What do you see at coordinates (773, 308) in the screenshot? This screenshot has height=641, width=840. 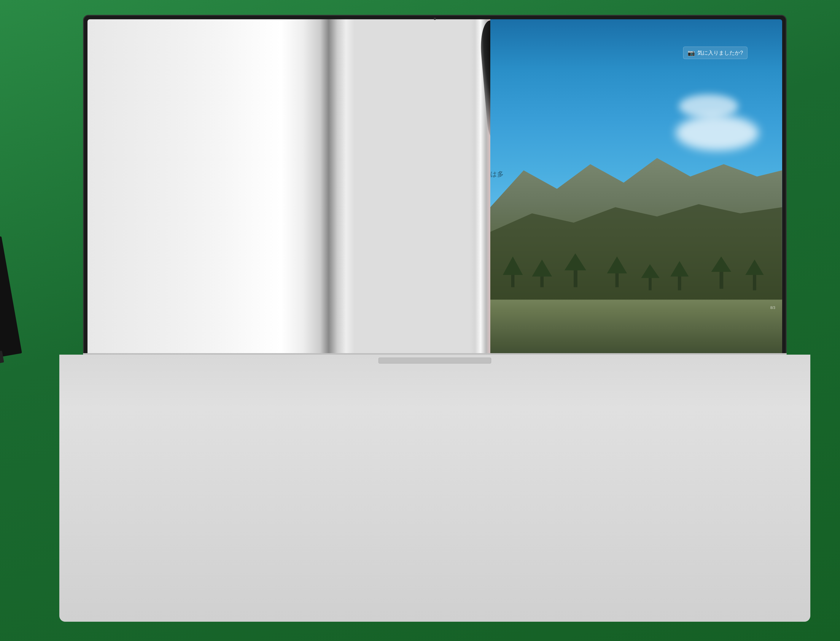 I see `screen-timestamp: 8/3` at bounding box center [773, 308].